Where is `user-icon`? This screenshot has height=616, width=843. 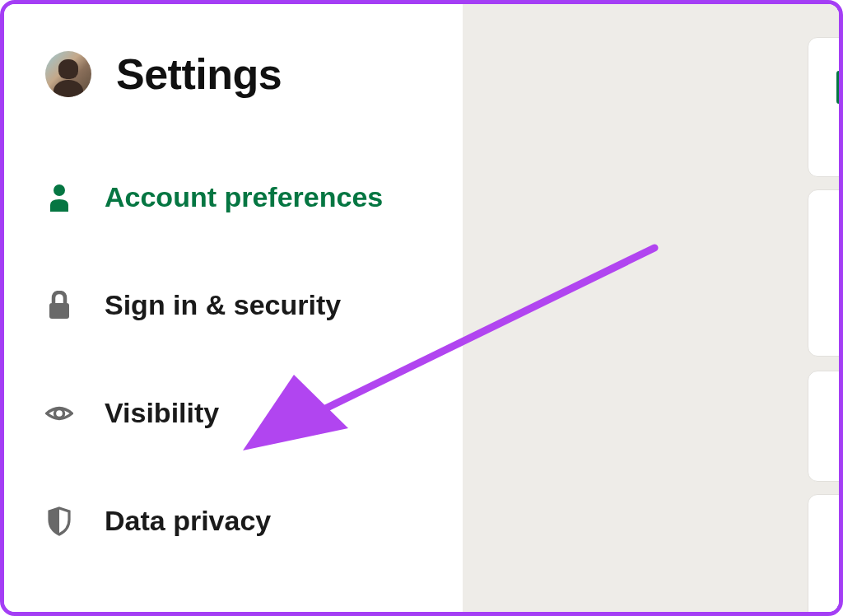
user-icon is located at coordinates (59, 198).